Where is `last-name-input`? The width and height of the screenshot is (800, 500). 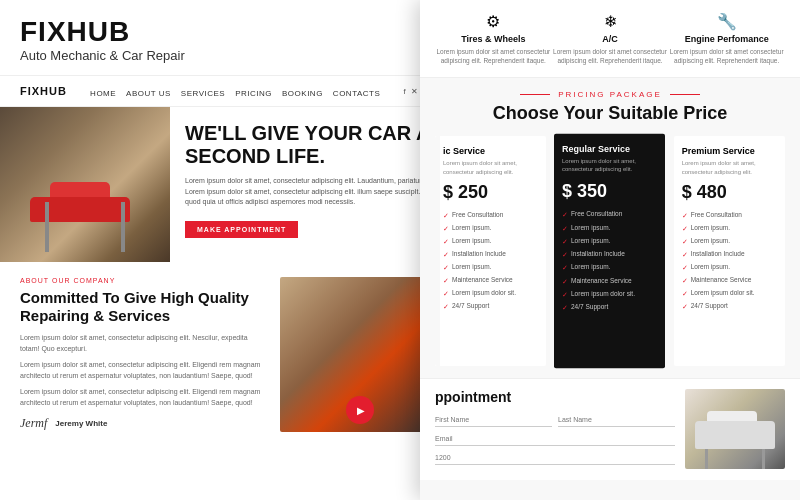
last-name-input is located at coordinates (616, 420).